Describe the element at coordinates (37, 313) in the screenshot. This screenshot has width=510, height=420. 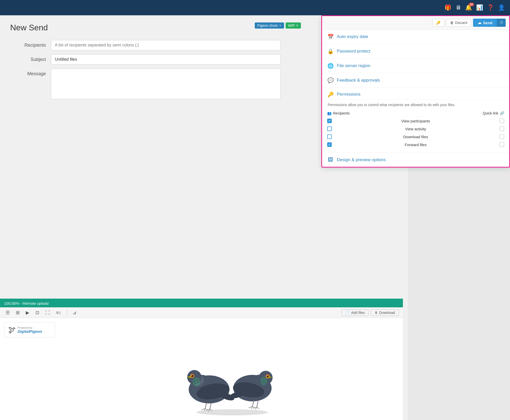
I see `columns-button: ⊡` at that location.